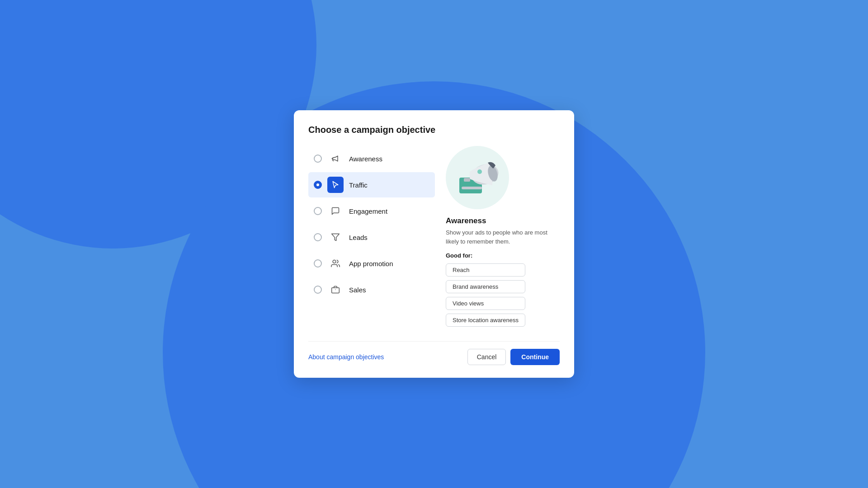 Image resolution: width=868 pixels, height=488 pixels. I want to click on radio-traffic, so click(318, 185).